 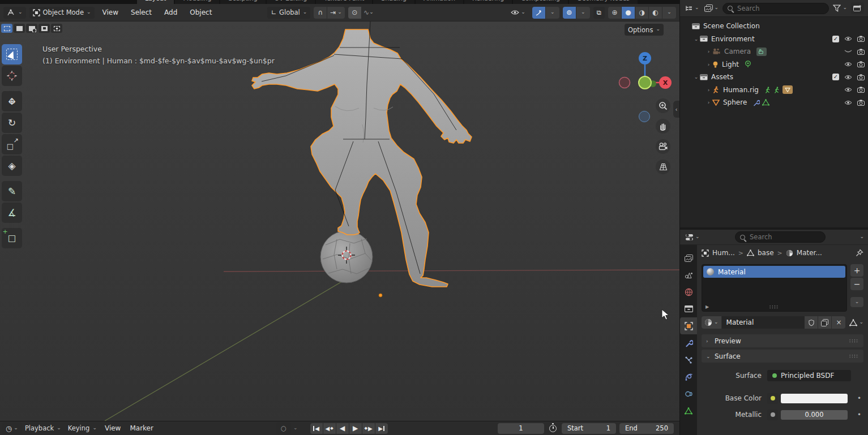 What do you see at coordinates (242, 2) in the screenshot?
I see `tab-sculpting: Sculpting` at bounding box center [242, 2].